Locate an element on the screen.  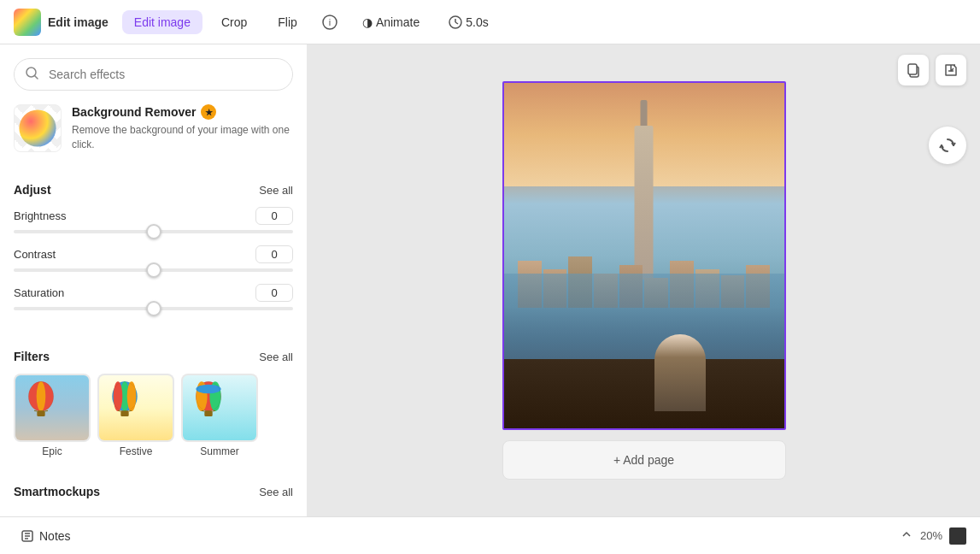
animate-icon: ◑ is located at coordinates (367, 22).